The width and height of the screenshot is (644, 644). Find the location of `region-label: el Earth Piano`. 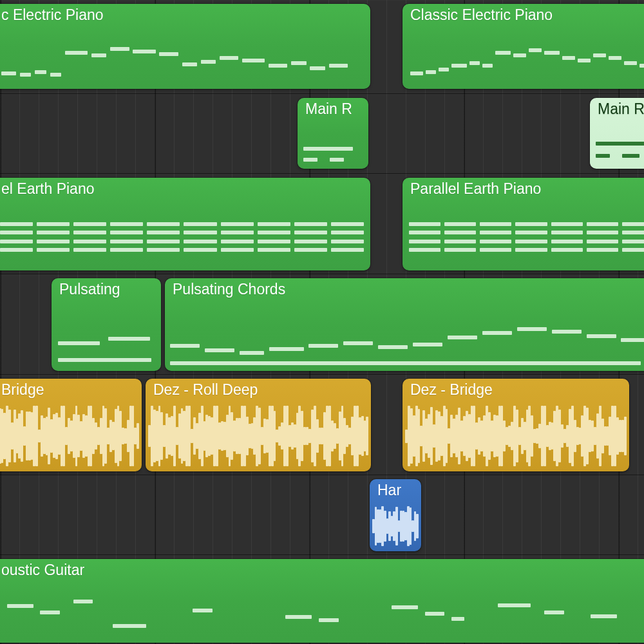

region-label: el Earth Piano is located at coordinates (185, 189).